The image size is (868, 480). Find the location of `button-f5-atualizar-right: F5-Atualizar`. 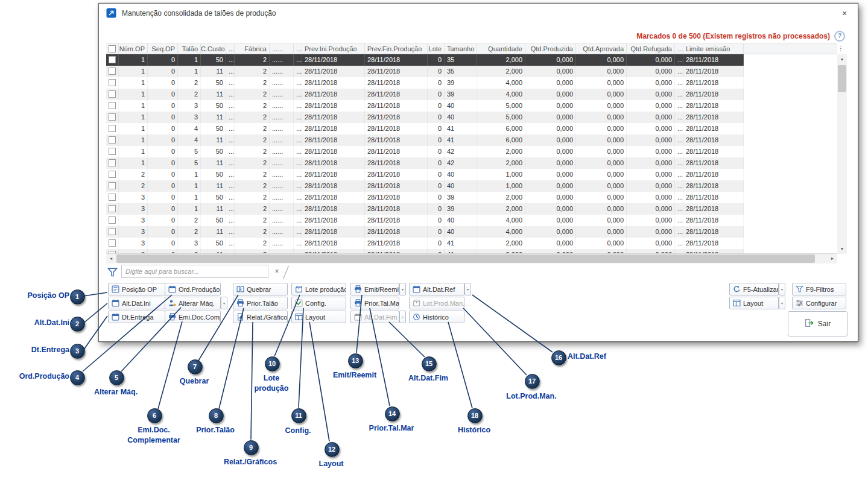

button-f5-atualizar-right: F5-Atualizar is located at coordinates (754, 289).